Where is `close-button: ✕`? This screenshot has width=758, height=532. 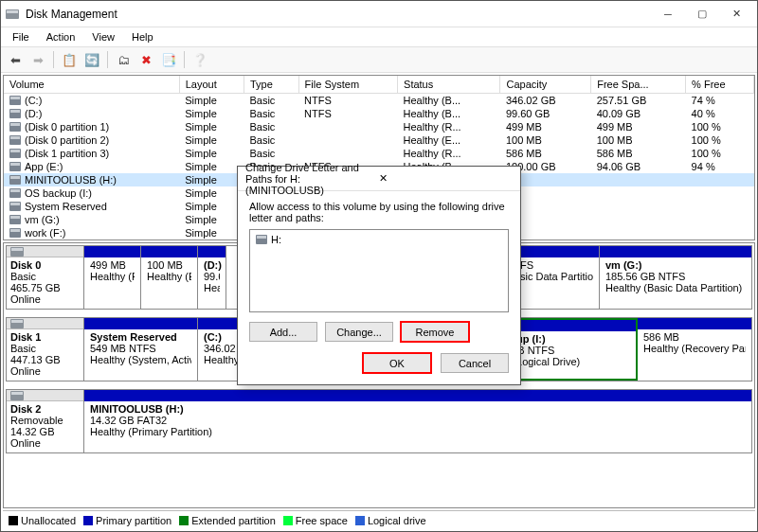 close-button: ✕ is located at coordinates (736, 14).